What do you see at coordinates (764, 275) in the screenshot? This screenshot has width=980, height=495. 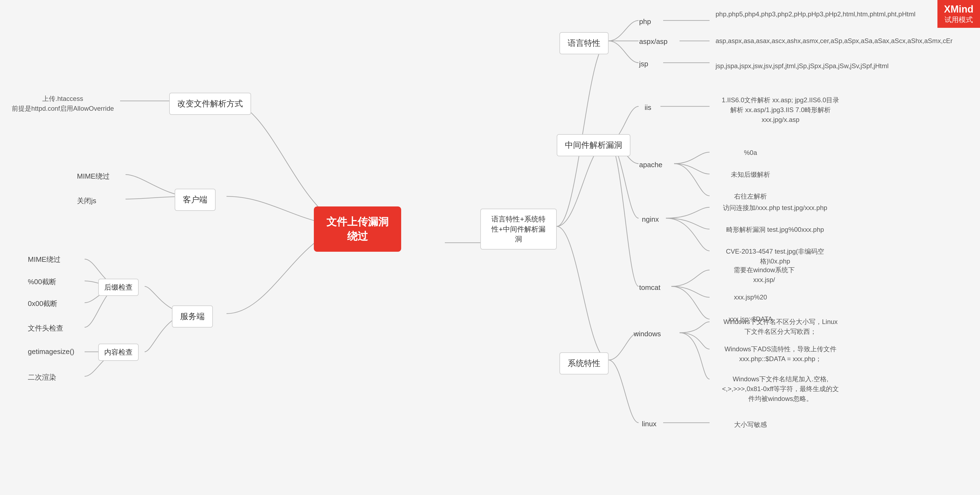 I see `tomcat-1-label: 需要在window系统下xxx.jsp/` at bounding box center [764, 275].